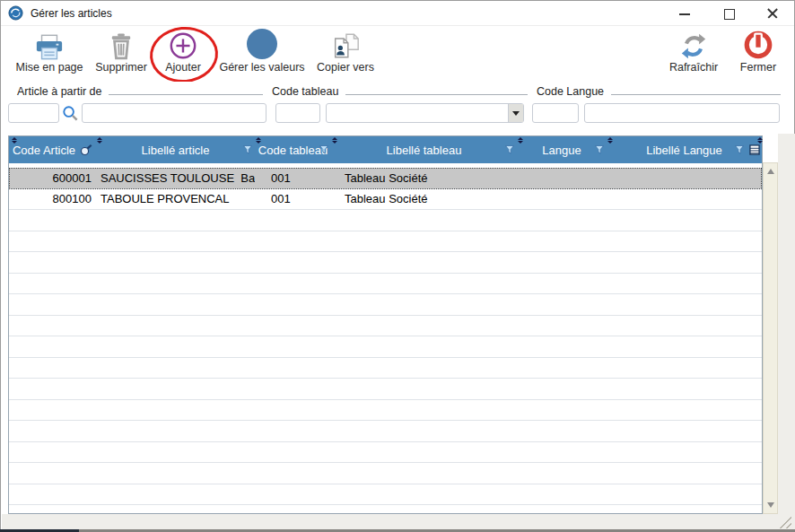  What do you see at coordinates (786, 332) in the screenshot?
I see `window-frame-right` at bounding box center [786, 332].